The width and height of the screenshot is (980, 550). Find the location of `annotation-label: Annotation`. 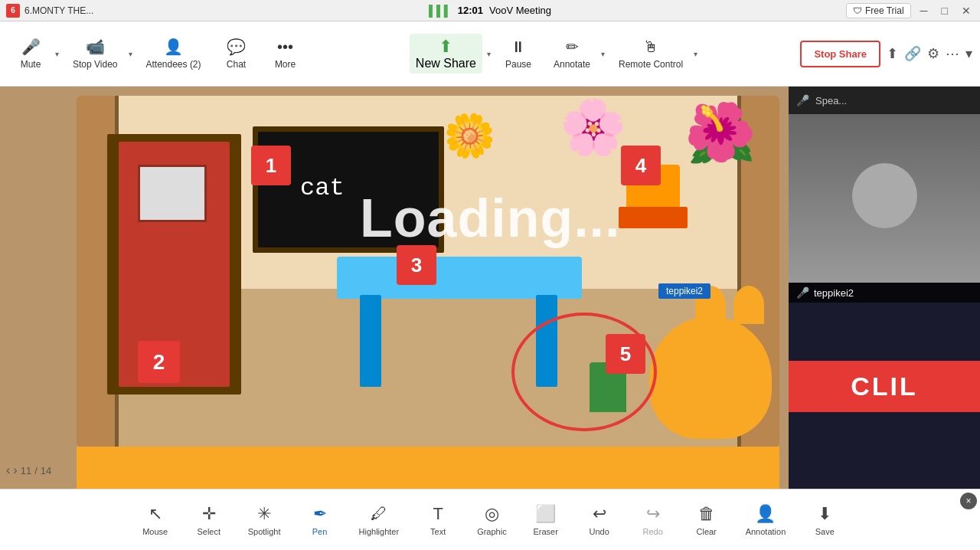

annotation-label: Annotation is located at coordinates (766, 532).